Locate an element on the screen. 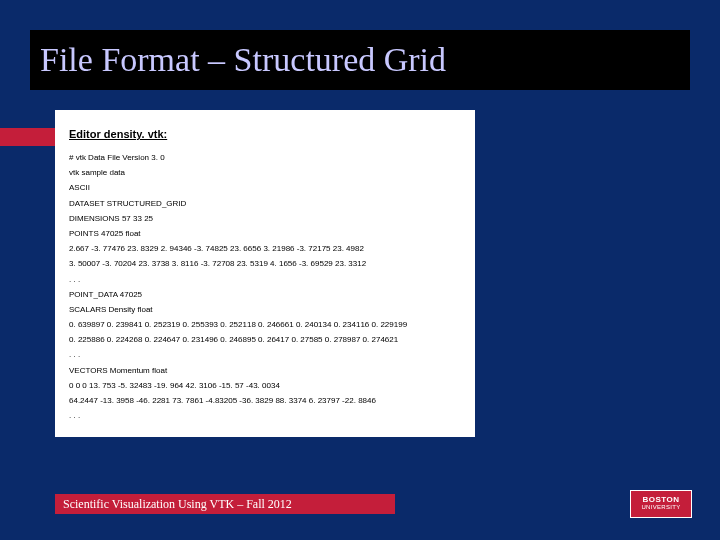  logo-line1: BOSTON is located at coordinates (660, 500).